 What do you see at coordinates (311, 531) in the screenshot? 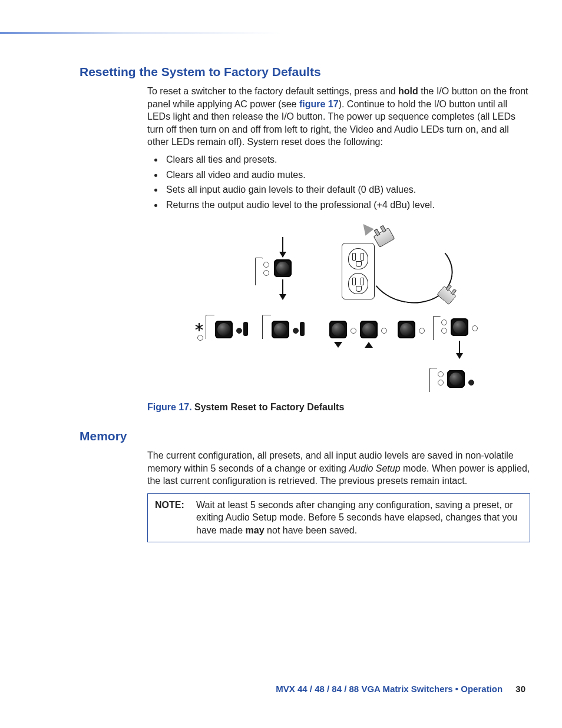
I see `text: not have been saved.` at bounding box center [311, 531].